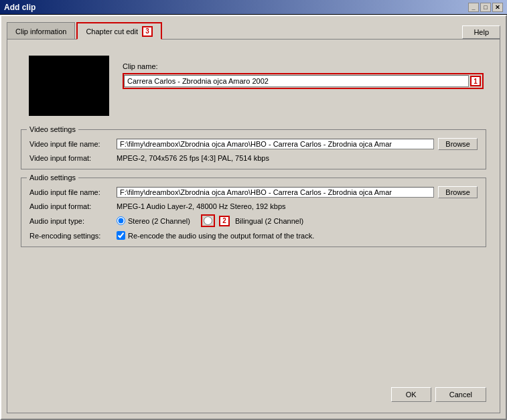 The height and width of the screenshot is (420, 507). I want to click on tab-clip-information: Clip information, so click(41, 31).